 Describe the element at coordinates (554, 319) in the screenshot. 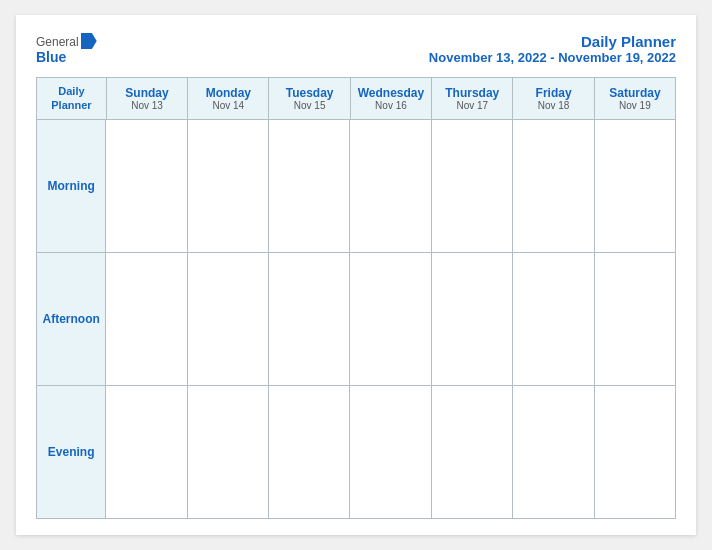

I see `cell-afternoon-fri` at that location.